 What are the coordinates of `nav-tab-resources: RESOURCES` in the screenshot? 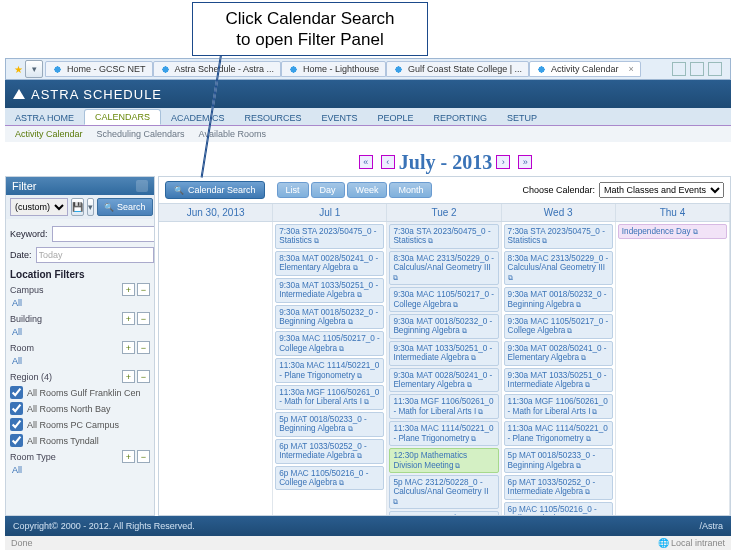 It's located at (274, 118).